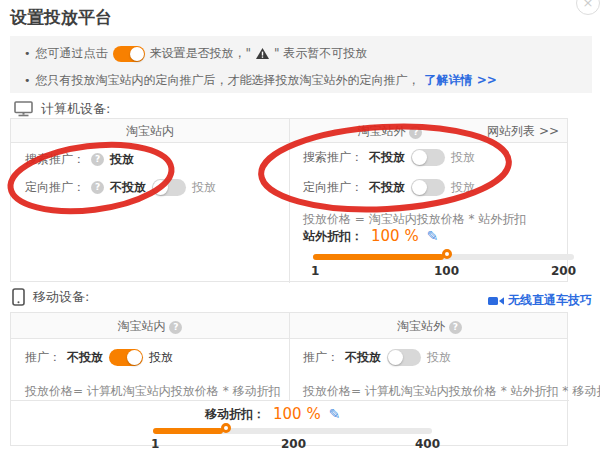 Image resolution: width=600 pixels, height=449 pixels. Describe the element at coordinates (382, 131) in the screenshot. I see `header-taobao-offsite-label: 淘宝站外` at that location.